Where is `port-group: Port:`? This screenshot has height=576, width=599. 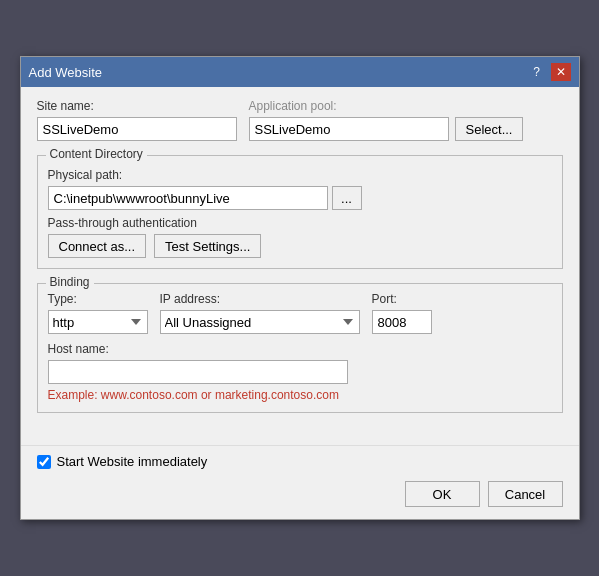
port-group: Port: is located at coordinates (402, 313).